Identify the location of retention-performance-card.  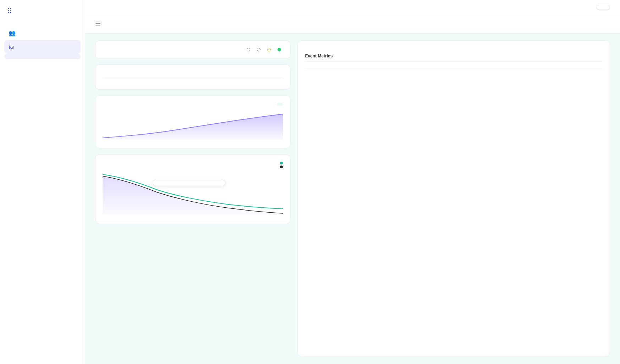
(193, 50).